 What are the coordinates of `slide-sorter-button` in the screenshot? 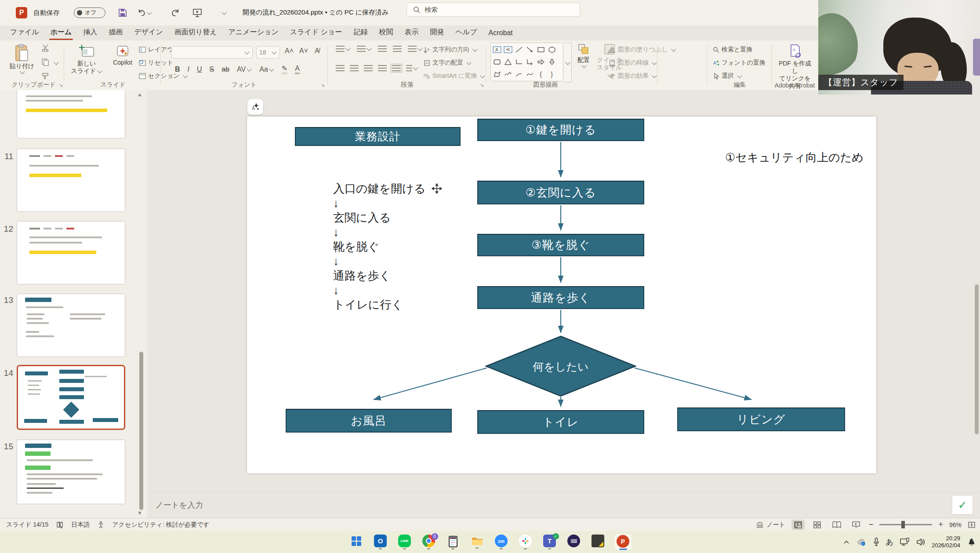 It's located at (817, 525).